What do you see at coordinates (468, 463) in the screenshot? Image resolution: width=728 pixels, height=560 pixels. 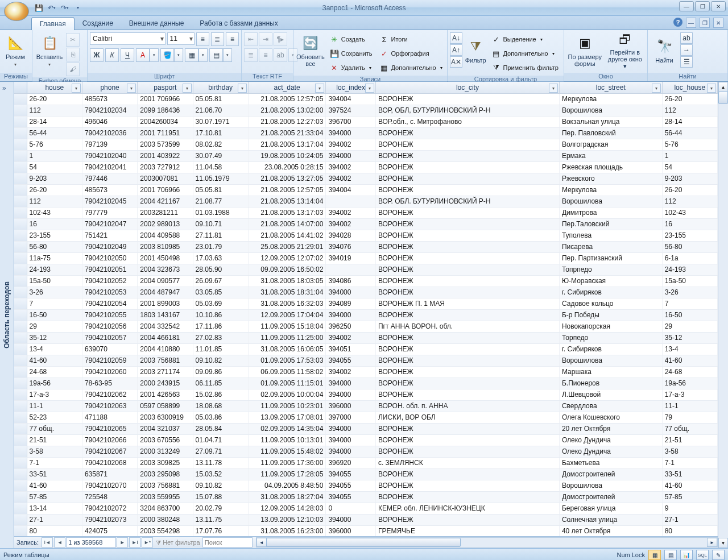 I see `cell-loc_city: с. ЗЕМЛЯНСК` at bounding box center [468, 463].